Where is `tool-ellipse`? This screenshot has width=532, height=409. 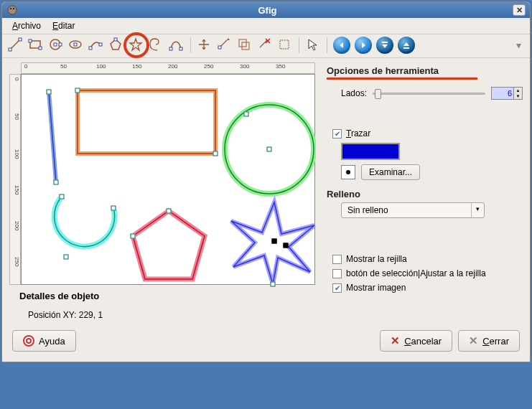
tool-ellipse is located at coordinates (76, 45).